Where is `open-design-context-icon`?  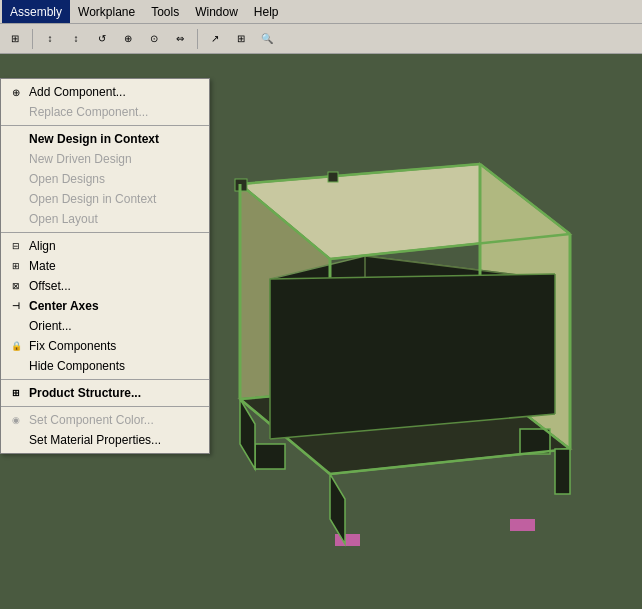 open-design-context-icon is located at coordinates (16, 199).